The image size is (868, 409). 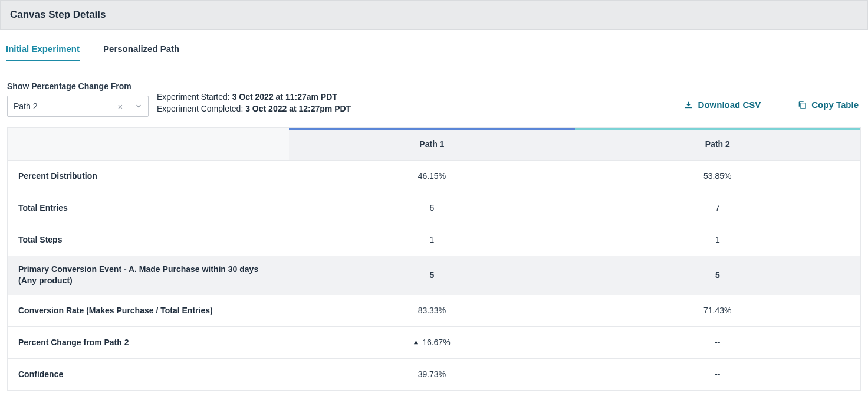 I want to click on percent-change-select-label: Show Percentage Change From, so click(x=78, y=86).